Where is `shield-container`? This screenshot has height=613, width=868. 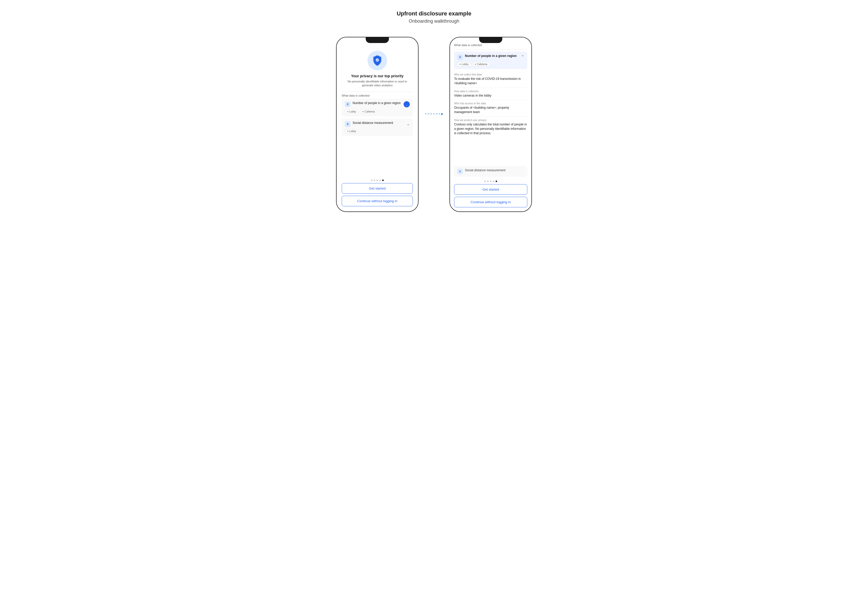
shield-container is located at coordinates (377, 60).